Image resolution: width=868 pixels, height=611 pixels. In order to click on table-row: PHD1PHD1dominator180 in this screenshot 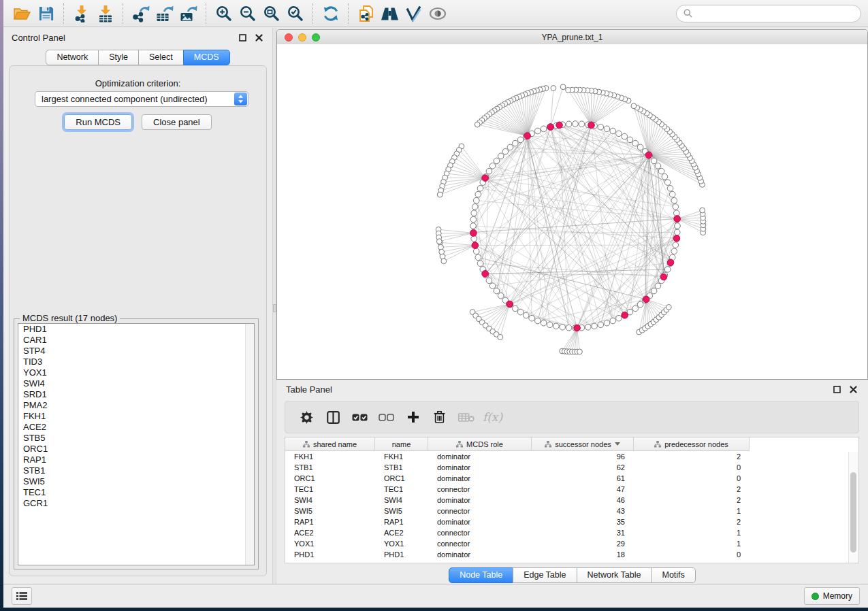, I will do `click(572, 555)`.